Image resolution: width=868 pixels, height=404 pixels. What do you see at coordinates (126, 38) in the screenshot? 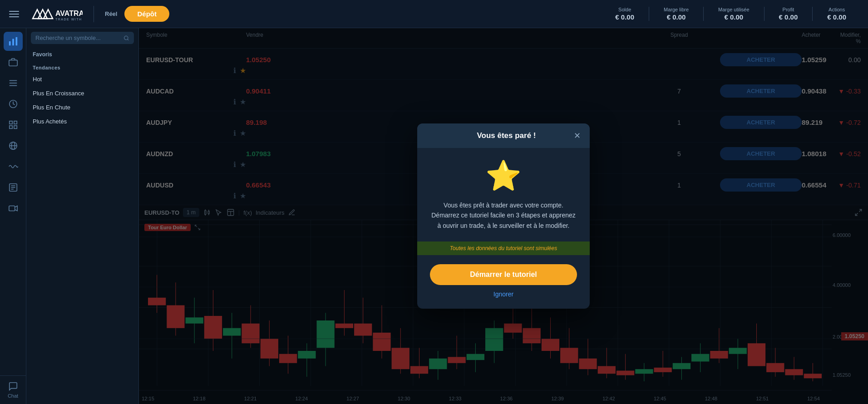
I see `search-icon` at bounding box center [126, 38].